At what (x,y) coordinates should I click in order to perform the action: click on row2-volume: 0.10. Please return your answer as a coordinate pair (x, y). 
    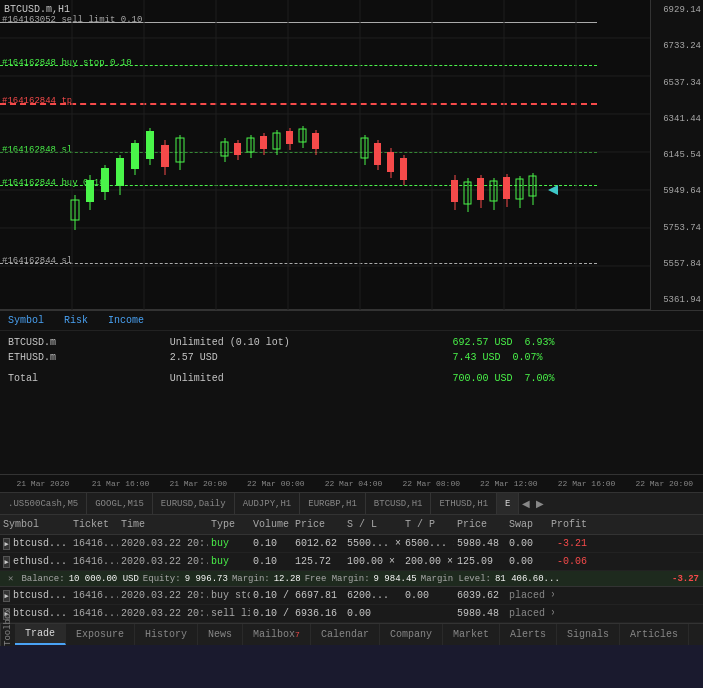
    Looking at the image, I should click on (271, 562).